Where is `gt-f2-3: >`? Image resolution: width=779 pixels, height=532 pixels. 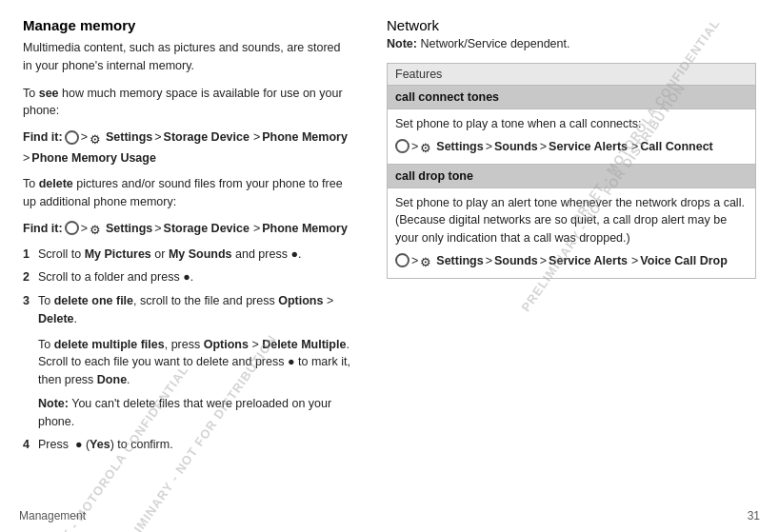 gt-f2-3: > is located at coordinates (543, 261).